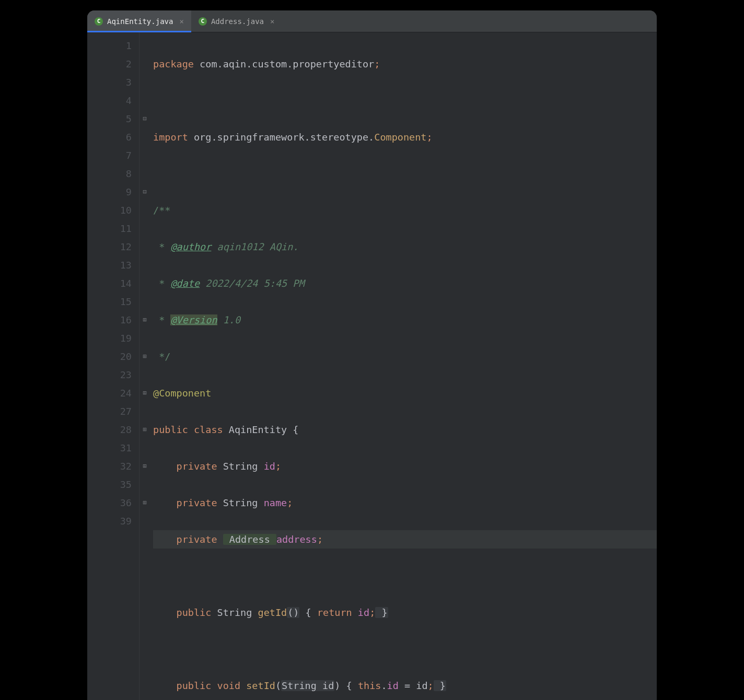 This screenshot has height=700, width=744. Describe the element at coordinates (405, 283) in the screenshot. I see `code-line: * @date 2022/4/24 5:45 PM` at that location.